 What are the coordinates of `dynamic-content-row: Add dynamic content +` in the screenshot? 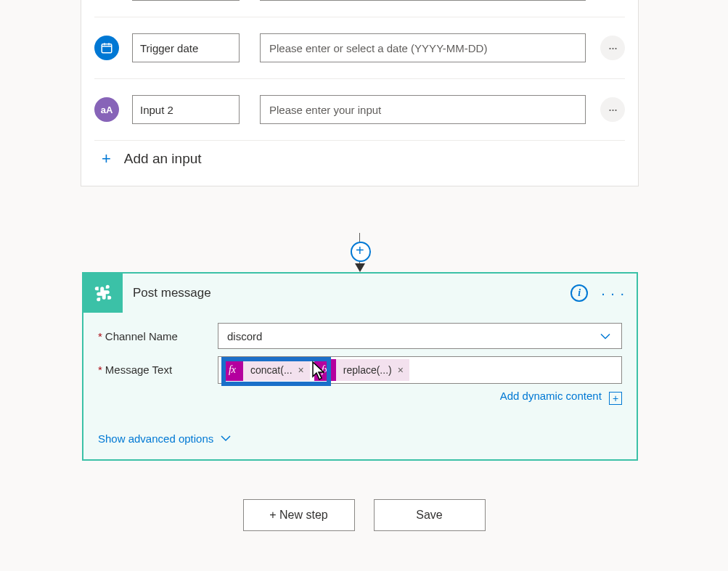 It's located at (420, 395).